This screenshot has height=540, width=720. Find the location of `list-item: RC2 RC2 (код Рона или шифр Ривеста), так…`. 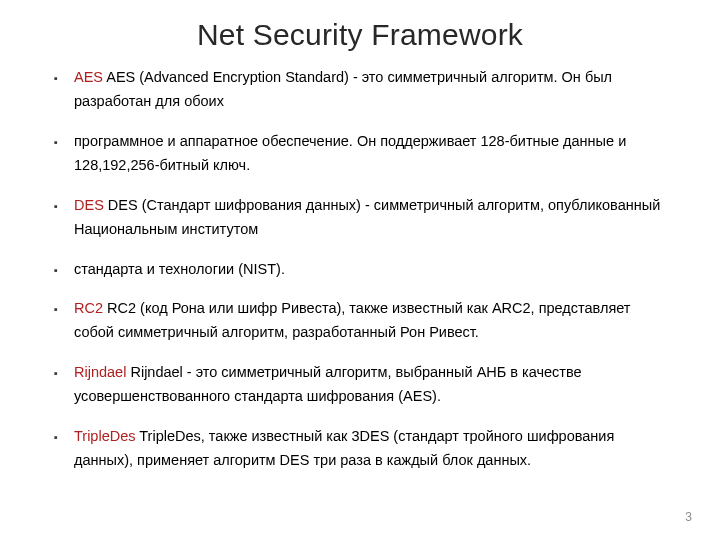

list-item: RC2 RC2 (код Рона или шифр Ривеста), так… is located at coordinates (363, 321).